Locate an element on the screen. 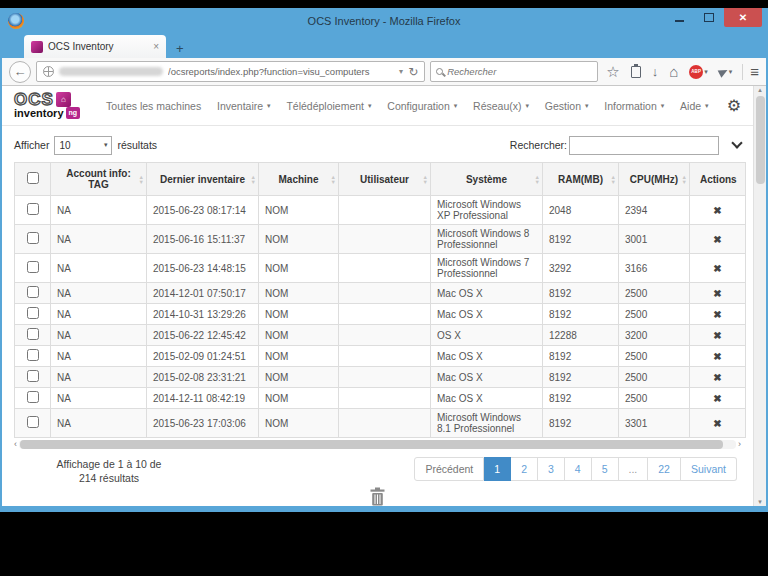  header-tag: Account info: TAG▲▼ is located at coordinates (99, 180).